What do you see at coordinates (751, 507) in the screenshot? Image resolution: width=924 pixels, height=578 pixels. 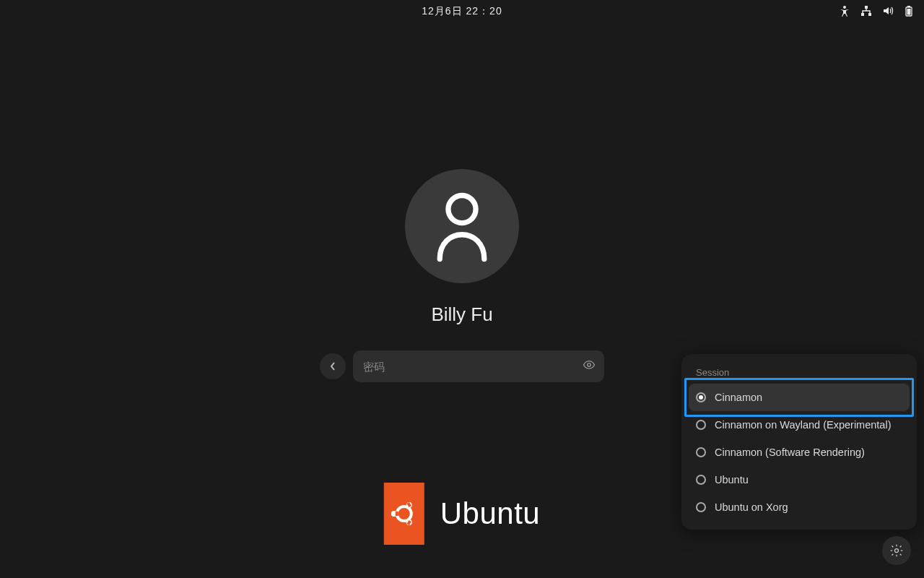 I see `session-item-label: Ubuntu on Xorg` at bounding box center [751, 507].